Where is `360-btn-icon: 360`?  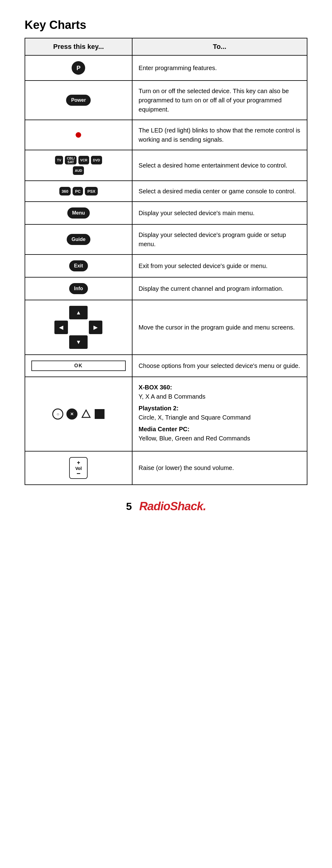 360-btn-icon: 360 is located at coordinates (65, 191).